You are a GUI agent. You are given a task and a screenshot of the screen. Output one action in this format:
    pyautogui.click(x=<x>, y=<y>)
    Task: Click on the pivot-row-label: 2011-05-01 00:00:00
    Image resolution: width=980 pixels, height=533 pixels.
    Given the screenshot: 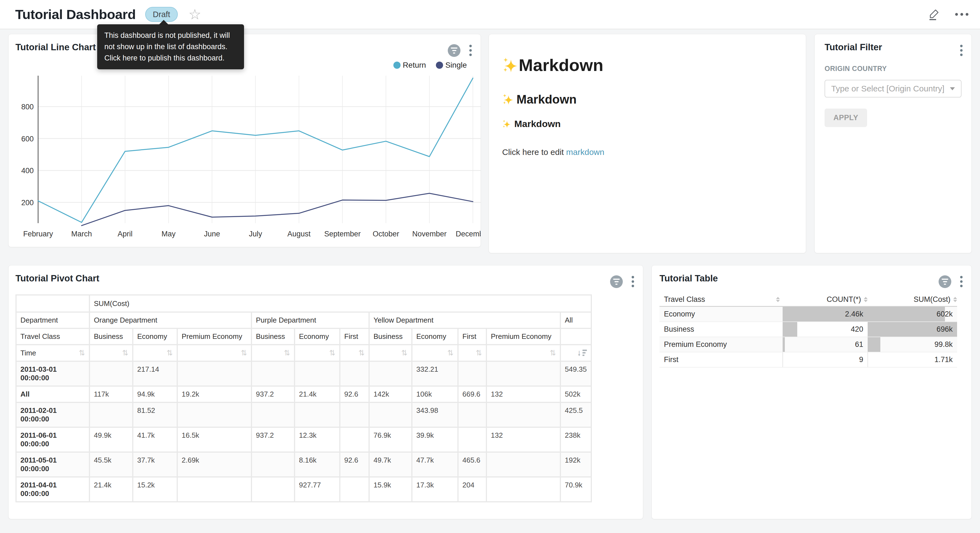 What is the action you would take?
    pyautogui.click(x=53, y=464)
    